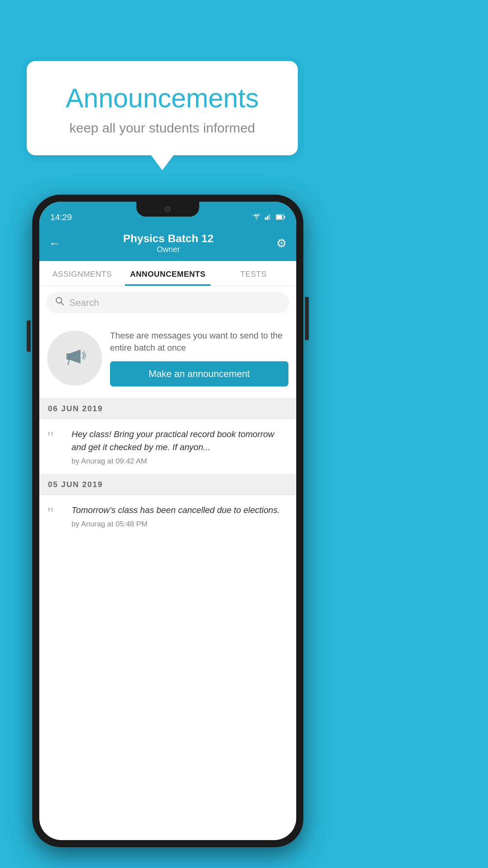 This screenshot has width=488, height=868. What do you see at coordinates (84, 303) in the screenshot?
I see `search-placeholder: Search` at bounding box center [84, 303].